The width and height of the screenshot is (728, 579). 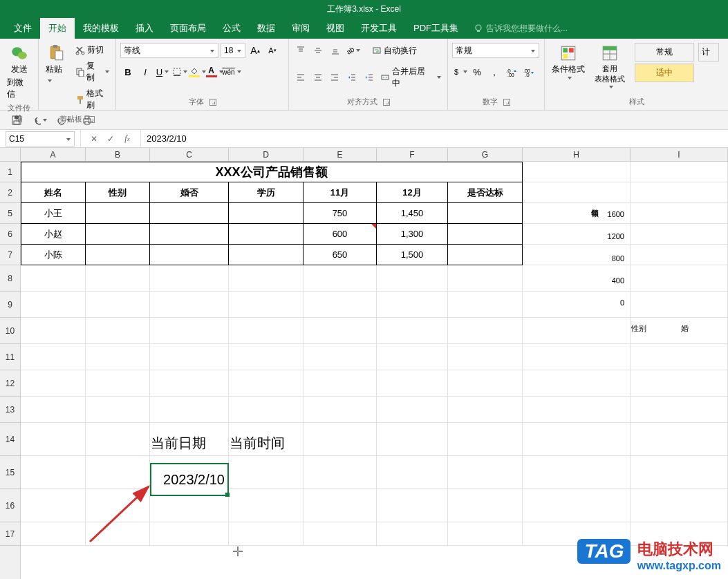 I want to click on row-header-6: 6, so click(x=10, y=234).